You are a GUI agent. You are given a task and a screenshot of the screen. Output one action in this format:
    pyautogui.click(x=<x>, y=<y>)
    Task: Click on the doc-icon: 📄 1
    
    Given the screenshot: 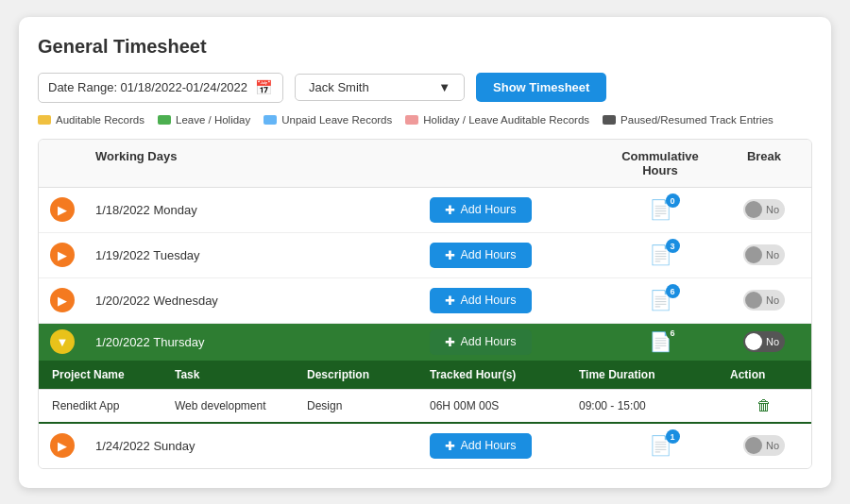 What is the action you would take?
    pyautogui.click(x=661, y=445)
    